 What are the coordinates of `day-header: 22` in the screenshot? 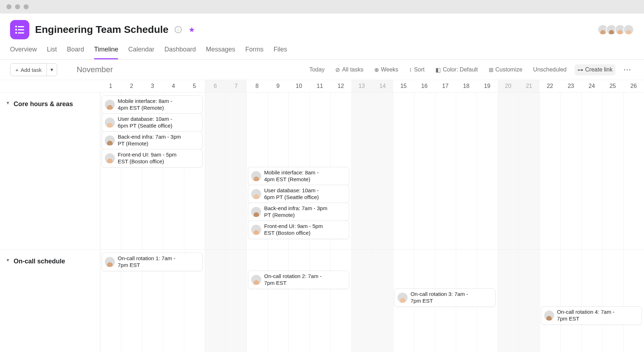 It's located at (550, 86).